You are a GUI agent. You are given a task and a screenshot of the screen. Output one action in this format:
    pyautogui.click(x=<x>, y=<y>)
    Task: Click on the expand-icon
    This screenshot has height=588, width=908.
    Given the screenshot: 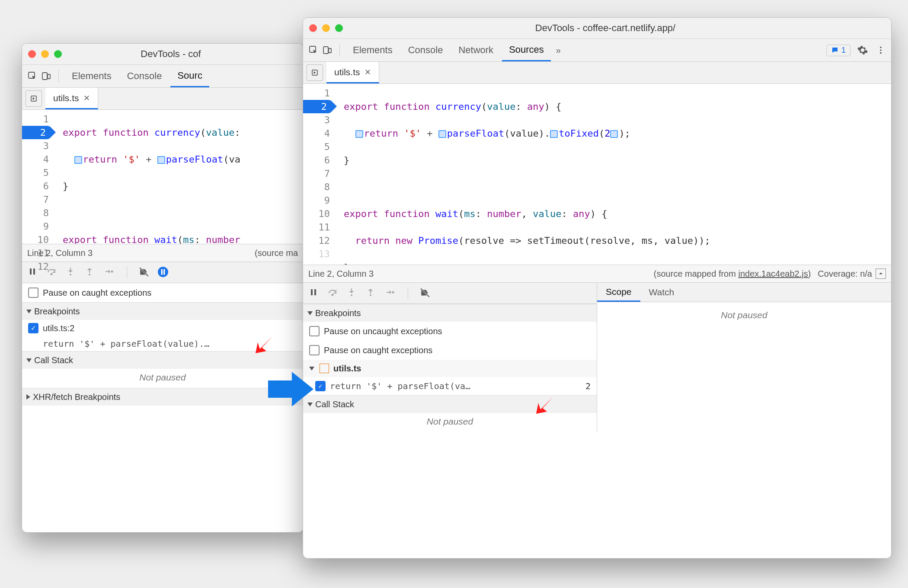 What is the action you would take?
    pyautogui.click(x=881, y=274)
    